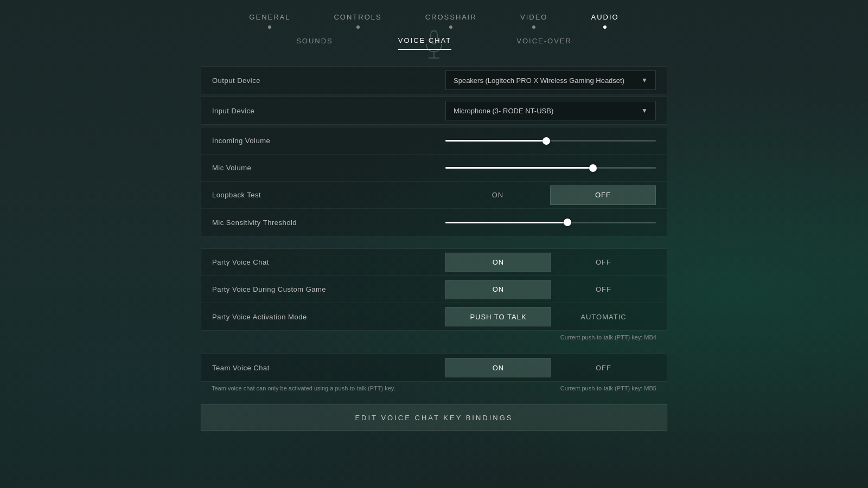 The height and width of the screenshot is (488, 868). Describe the element at coordinates (551, 195) in the screenshot. I see `loopback-toggle-group: On Off` at that location.